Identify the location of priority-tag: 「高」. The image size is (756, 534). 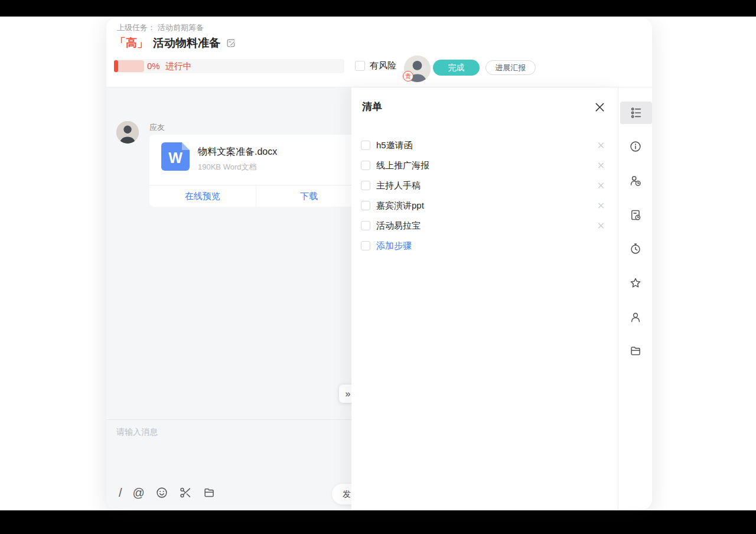
(131, 43).